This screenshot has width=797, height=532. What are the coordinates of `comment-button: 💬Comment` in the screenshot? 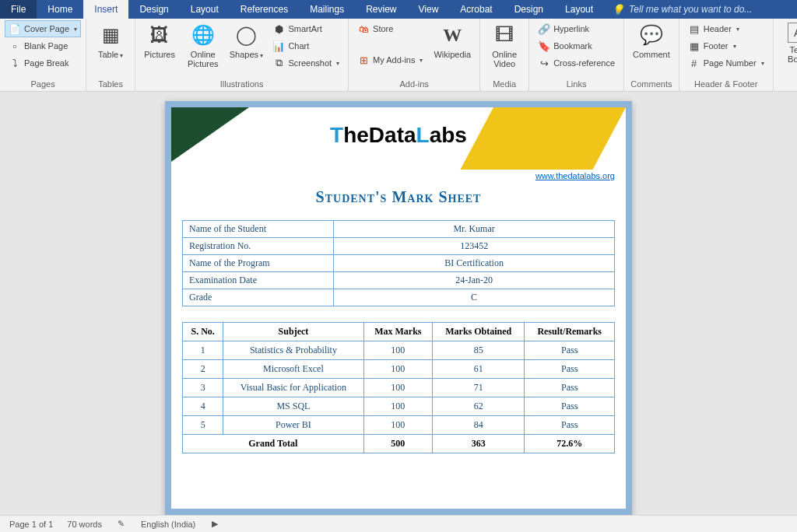 It's located at (651, 40).